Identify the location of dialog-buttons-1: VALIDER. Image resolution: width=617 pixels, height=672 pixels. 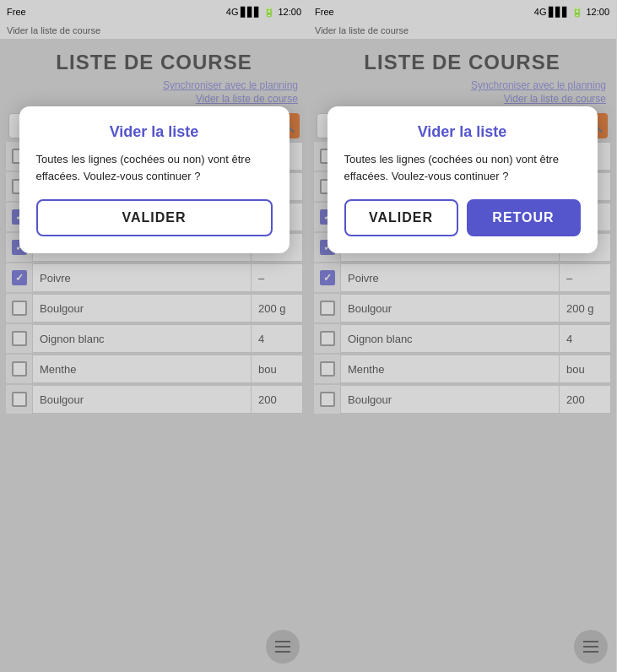
(154, 218).